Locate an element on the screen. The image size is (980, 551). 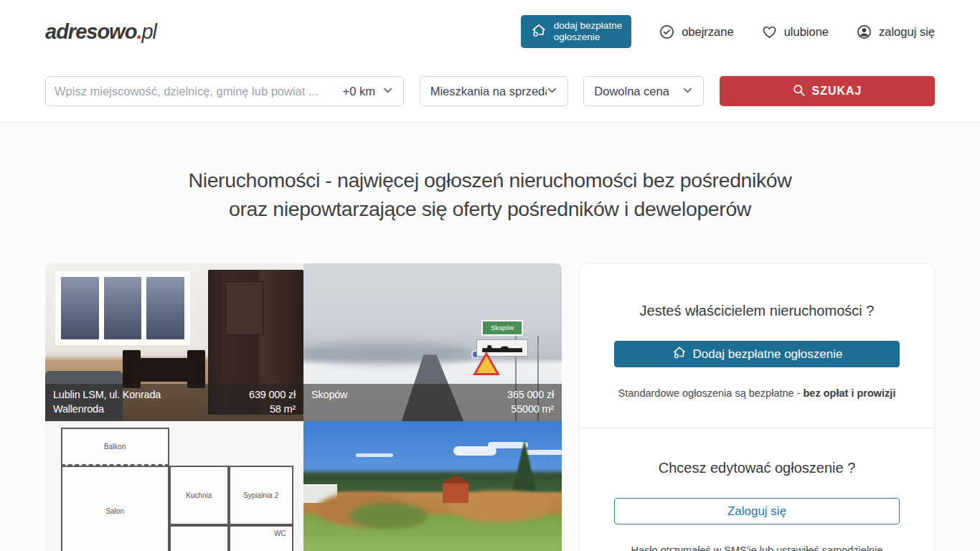
listing-caption: Skopów 365 000 zł 55000 m² is located at coordinates (433, 402).